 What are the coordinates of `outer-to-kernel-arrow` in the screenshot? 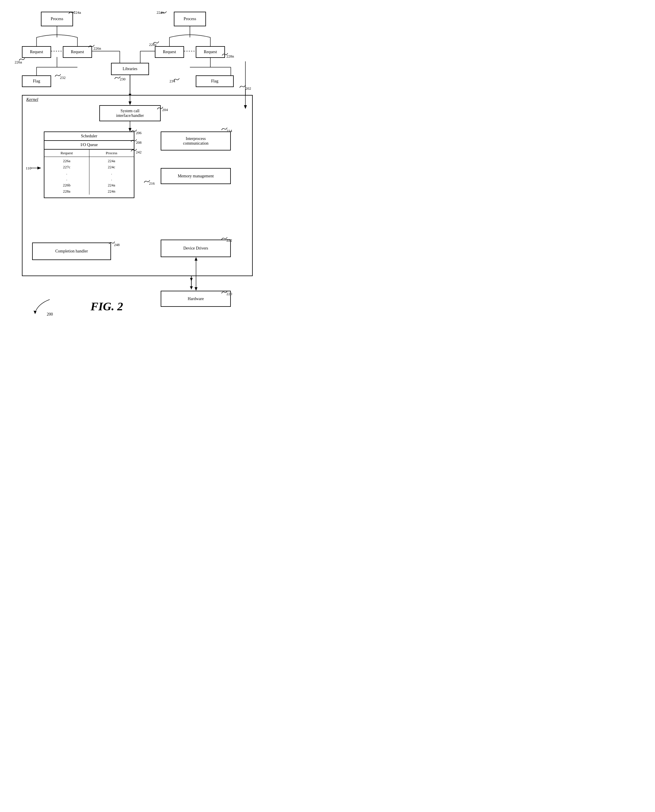 It's located at (247, 101).